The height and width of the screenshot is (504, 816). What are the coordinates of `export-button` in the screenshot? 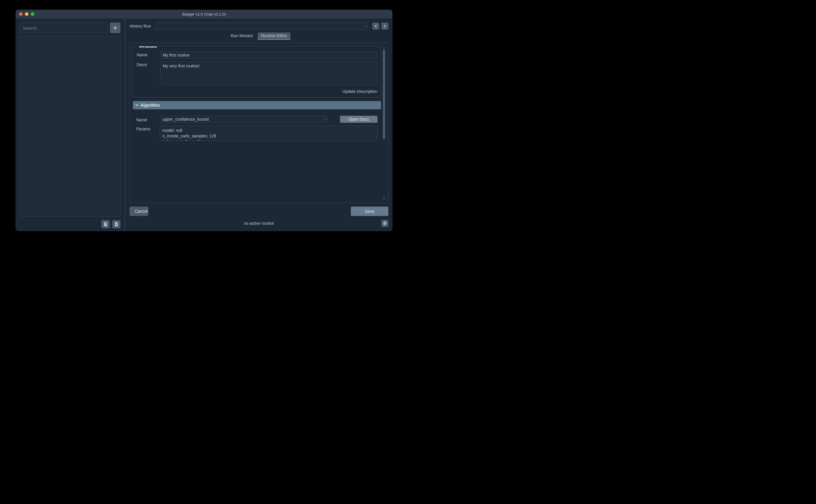 It's located at (105, 224).